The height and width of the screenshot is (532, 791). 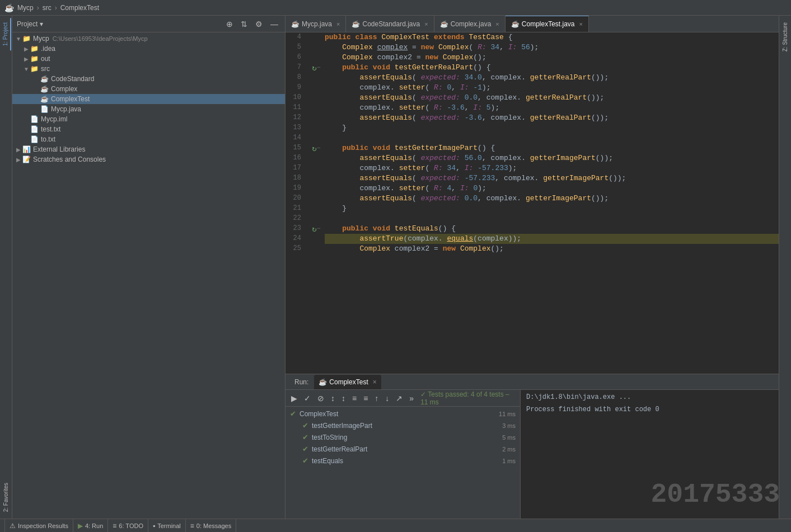 What do you see at coordinates (6, 34) in the screenshot?
I see `sidebar-item-project: 1: Project` at bounding box center [6, 34].